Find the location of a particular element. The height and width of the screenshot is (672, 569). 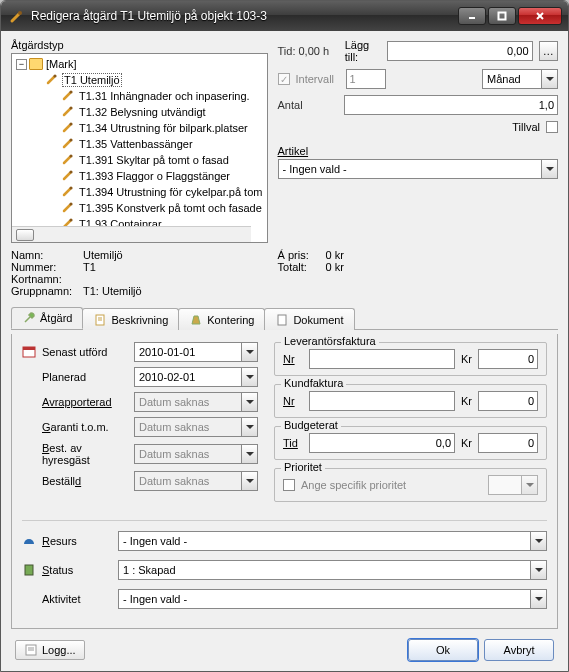

lev-kr-input is located at coordinates (508, 359).